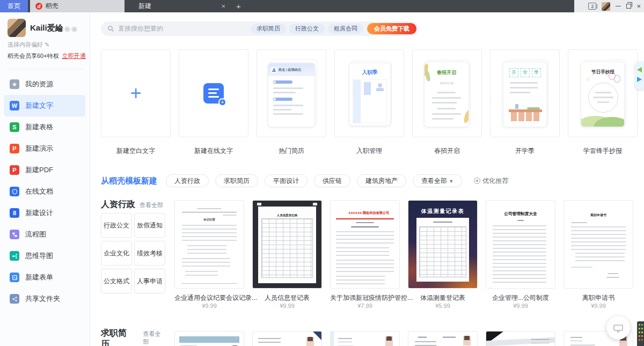  Describe the element at coordinates (641, 334) in the screenshot. I see `corner-widget` at that location.